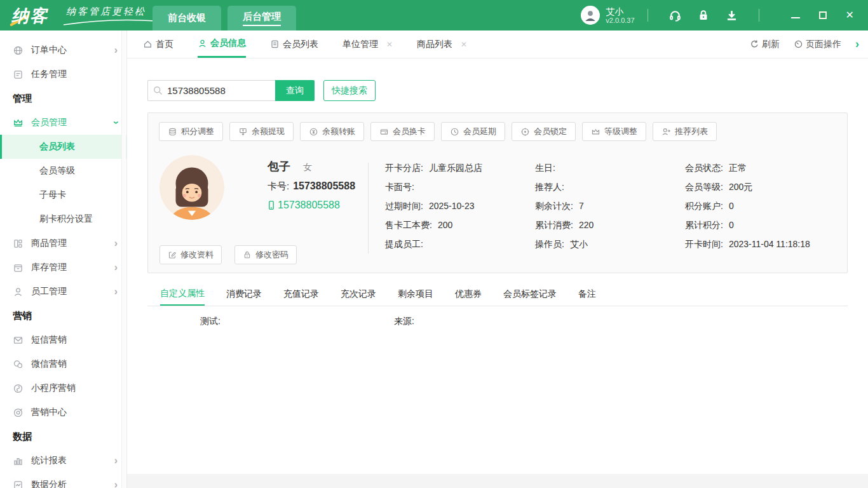 This screenshot has width=868, height=488. I want to click on member-phone: 15738805588, so click(309, 205).